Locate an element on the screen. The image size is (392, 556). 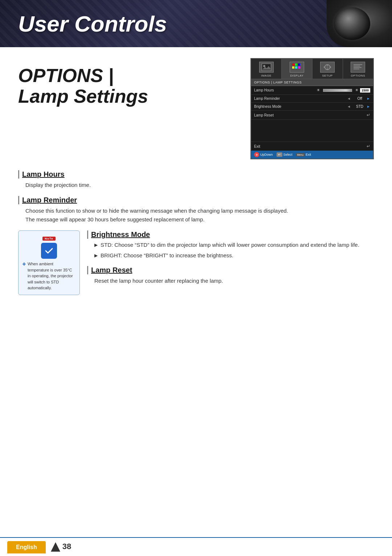
nav-updown: ⊕ UpDown is located at coordinates (264, 155).